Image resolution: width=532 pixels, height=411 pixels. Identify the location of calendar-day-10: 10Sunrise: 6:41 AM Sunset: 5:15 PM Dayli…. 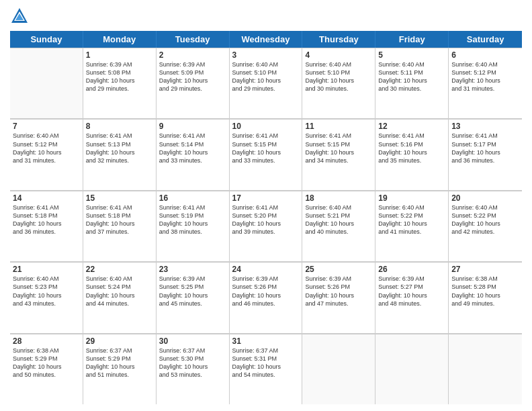
(266, 154).